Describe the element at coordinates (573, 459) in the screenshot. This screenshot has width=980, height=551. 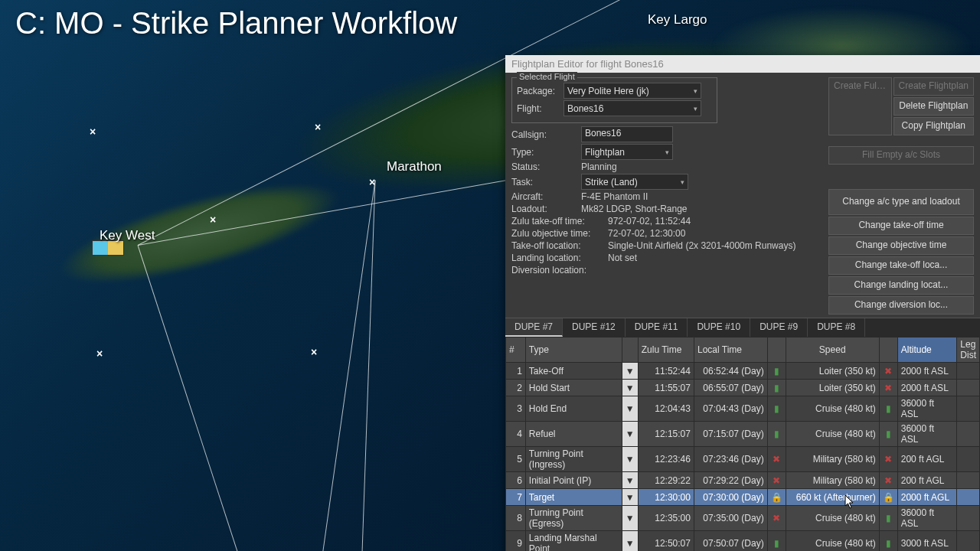
I see `cell-type: Turning Point (Ingress)` at that location.